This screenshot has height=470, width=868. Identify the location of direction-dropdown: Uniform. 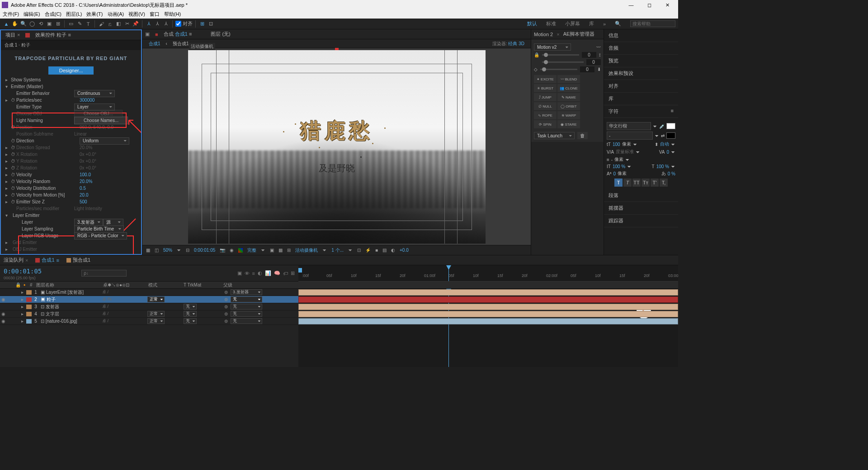
(104, 141).